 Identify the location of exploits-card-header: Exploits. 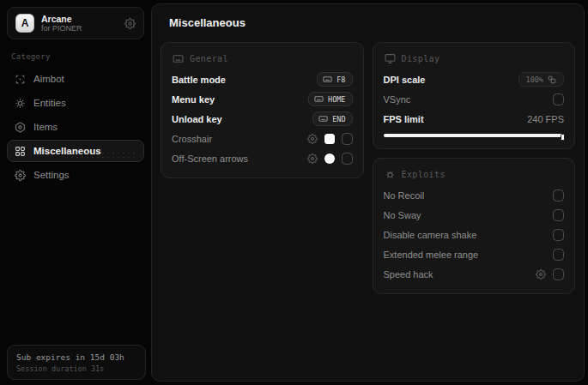
(475, 175).